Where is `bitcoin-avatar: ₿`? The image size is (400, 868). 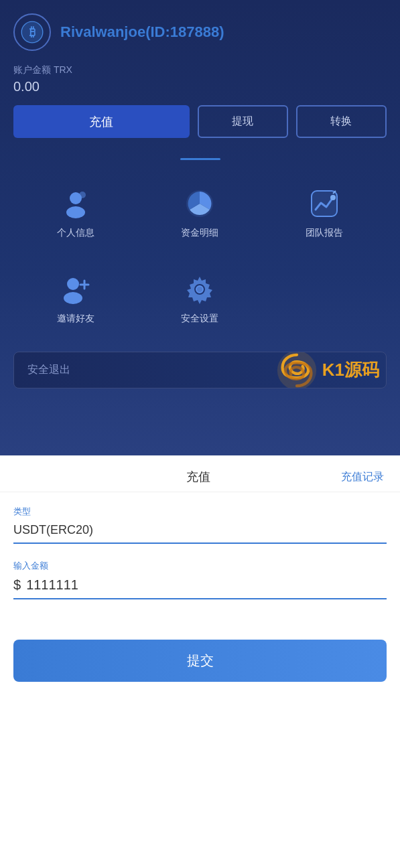
bitcoin-avatar: ₿ is located at coordinates (32, 32).